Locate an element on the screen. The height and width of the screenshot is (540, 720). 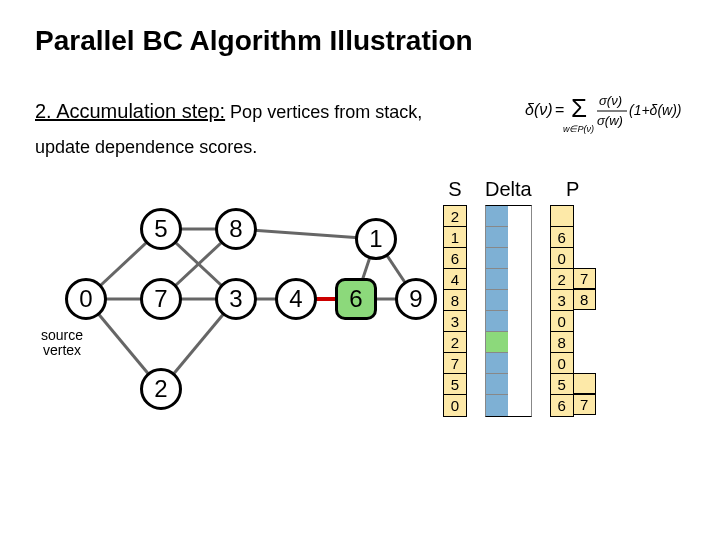
step-label: 2. Accumulation step: is located at coordinates (130, 111).